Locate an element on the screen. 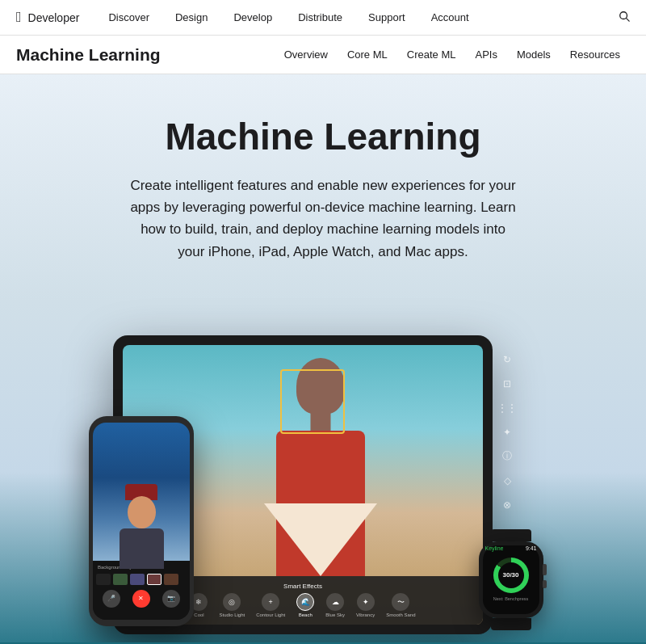  watch-screen: Keyline 9:41 30/30 Next: Benchpress is located at coordinates (511, 580).